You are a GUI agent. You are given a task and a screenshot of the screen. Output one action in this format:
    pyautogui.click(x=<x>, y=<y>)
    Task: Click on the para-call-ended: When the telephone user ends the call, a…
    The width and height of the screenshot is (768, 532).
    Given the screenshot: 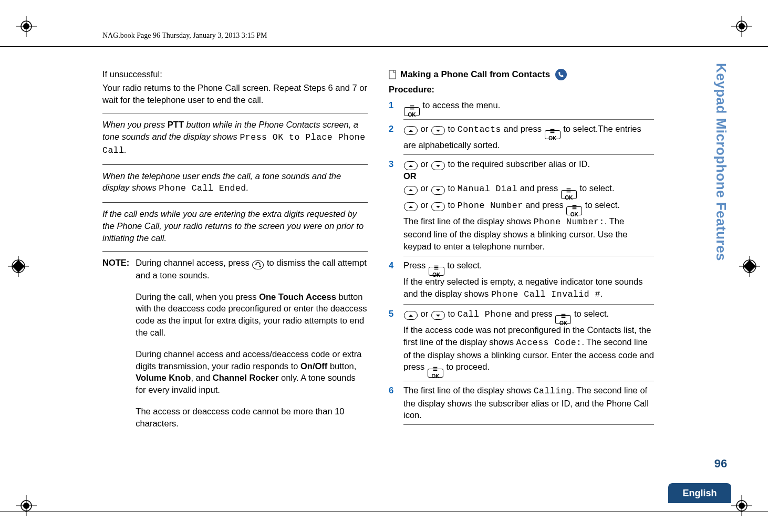 What is the action you would take?
    pyautogui.click(x=235, y=183)
    